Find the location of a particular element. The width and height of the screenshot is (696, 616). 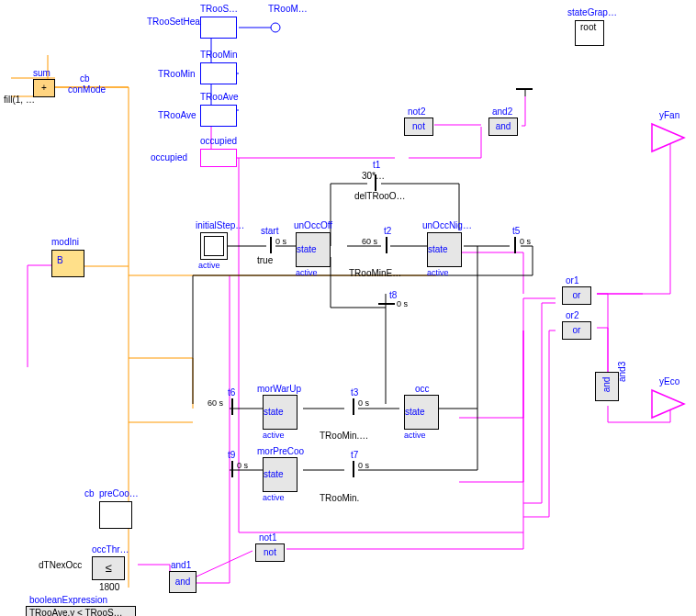

label-yeco: yEco is located at coordinates (669, 382).